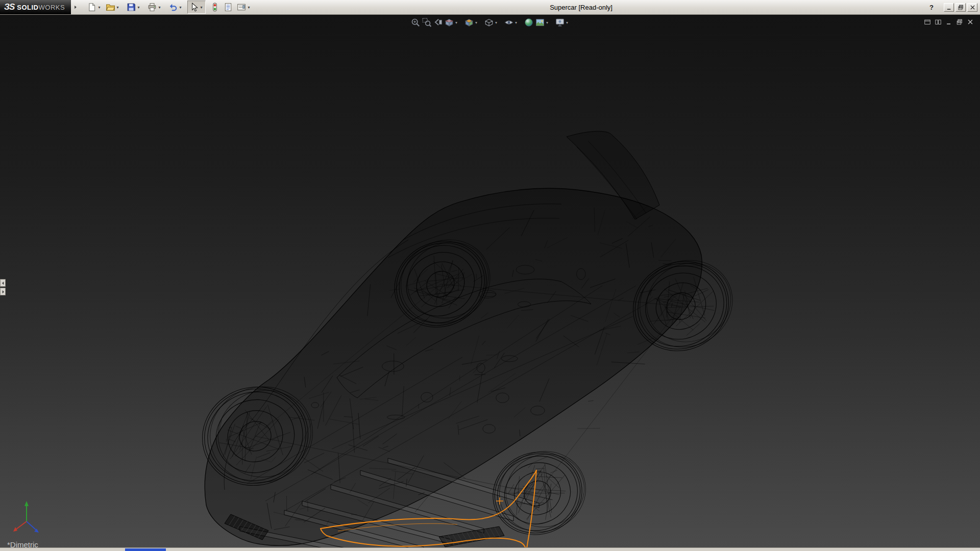 The image size is (980, 551). Describe the element at coordinates (490, 22) in the screenshot. I see `heads-up-view-toolbar: ▾▾▾▾▾▾` at that location.